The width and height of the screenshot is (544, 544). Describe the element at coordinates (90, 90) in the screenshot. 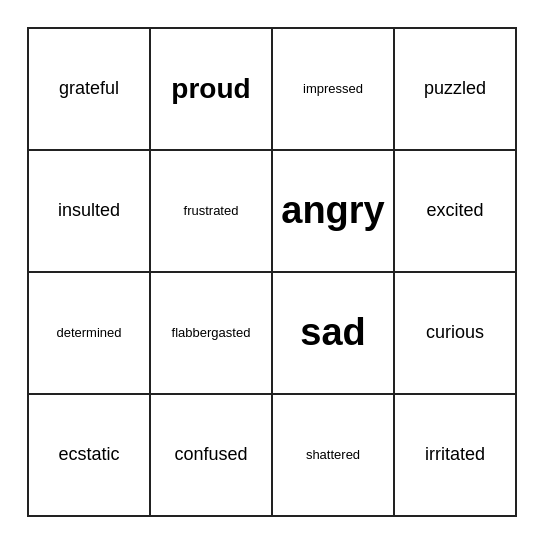

I see `bingo-cell: grateful` at that location.